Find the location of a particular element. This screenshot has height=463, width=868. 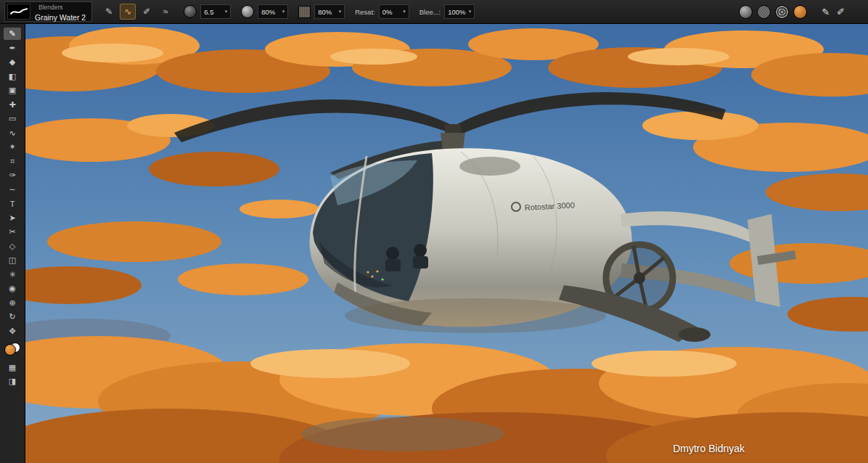

mirror-painting-tool: ◫ is located at coordinates (12, 260).